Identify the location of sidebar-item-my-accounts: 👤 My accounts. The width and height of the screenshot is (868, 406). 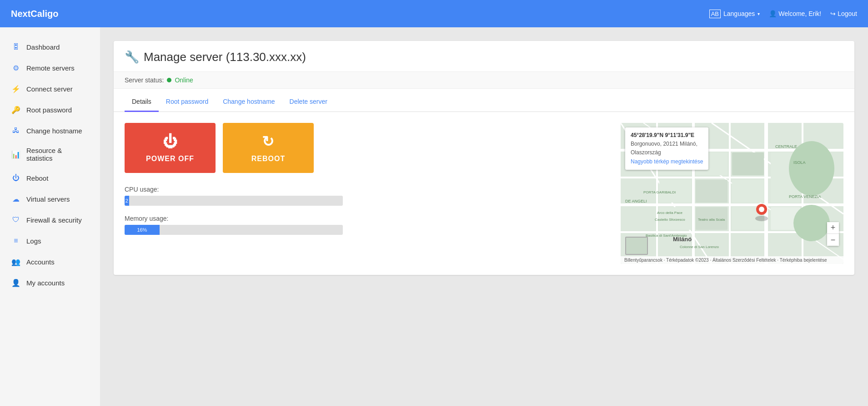
(50, 283).